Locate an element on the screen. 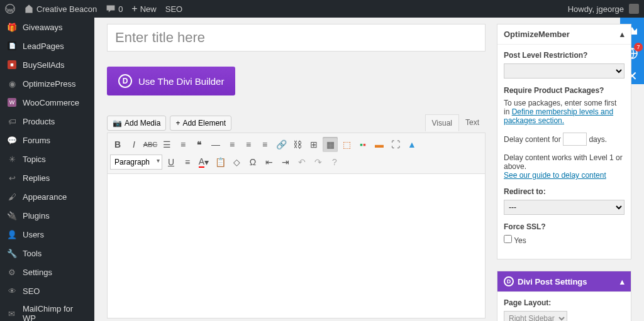 Image resolution: width=644 pixels, height=321 pixels. indent-button: ⇥ is located at coordinates (286, 162).